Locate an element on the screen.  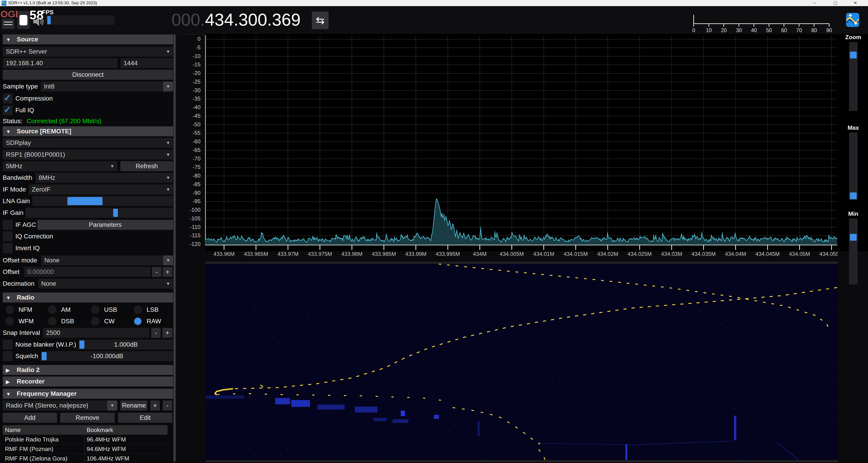
frequency-display: 000.434.300.369 is located at coordinates (236, 20).